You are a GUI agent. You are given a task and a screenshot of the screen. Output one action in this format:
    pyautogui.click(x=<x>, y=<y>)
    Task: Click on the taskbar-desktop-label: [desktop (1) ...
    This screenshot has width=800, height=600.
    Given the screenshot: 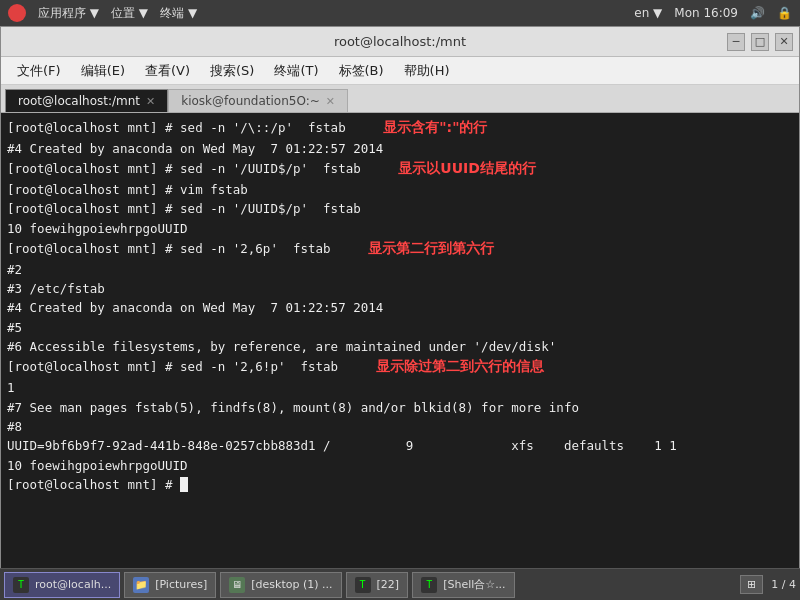 What is the action you would take?
    pyautogui.click(x=292, y=584)
    